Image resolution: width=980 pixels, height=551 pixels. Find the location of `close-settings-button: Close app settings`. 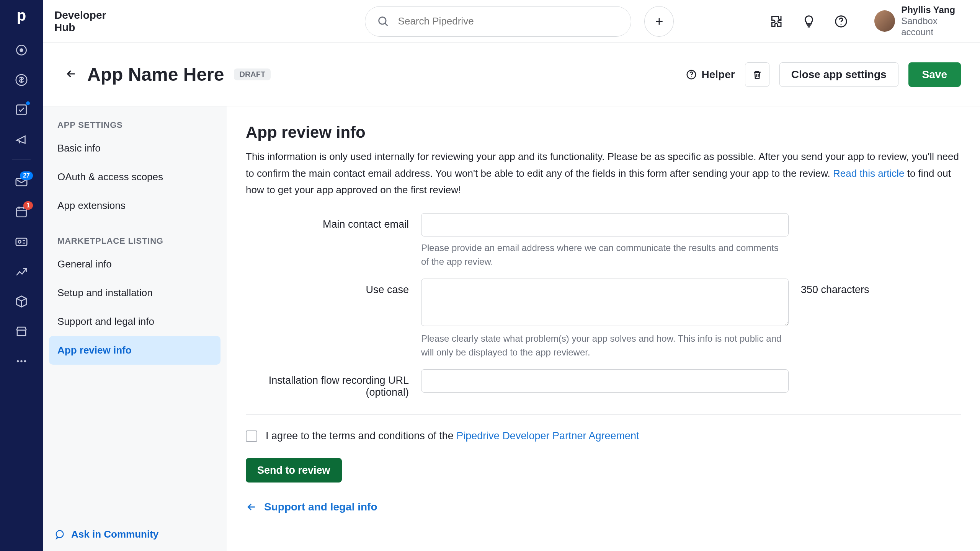

close-settings-button: Close app settings is located at coordinates (839, 75).